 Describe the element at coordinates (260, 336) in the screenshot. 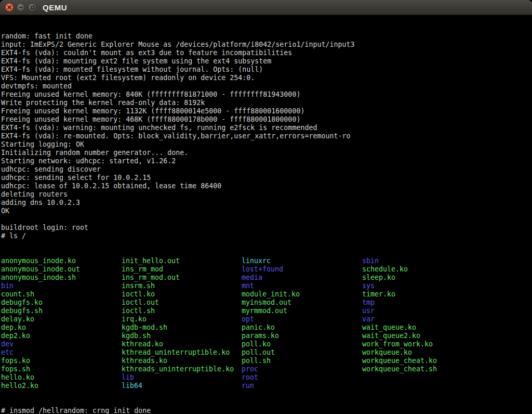

I see `file-entry: params.ko` at that location.